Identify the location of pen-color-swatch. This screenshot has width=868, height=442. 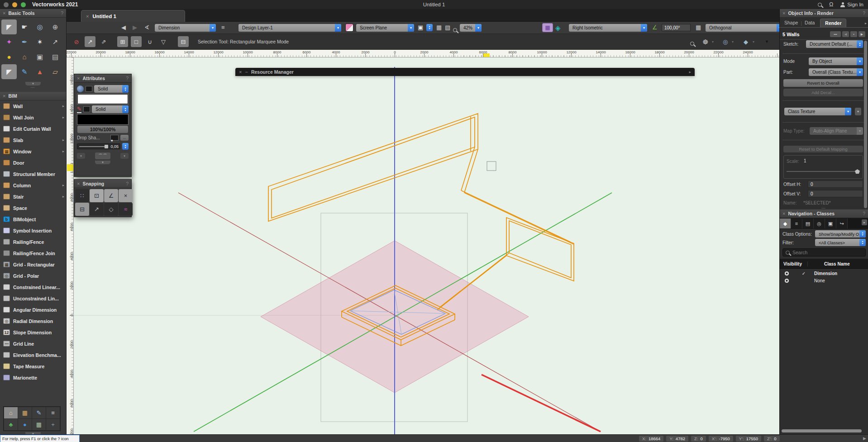
(103, 119).